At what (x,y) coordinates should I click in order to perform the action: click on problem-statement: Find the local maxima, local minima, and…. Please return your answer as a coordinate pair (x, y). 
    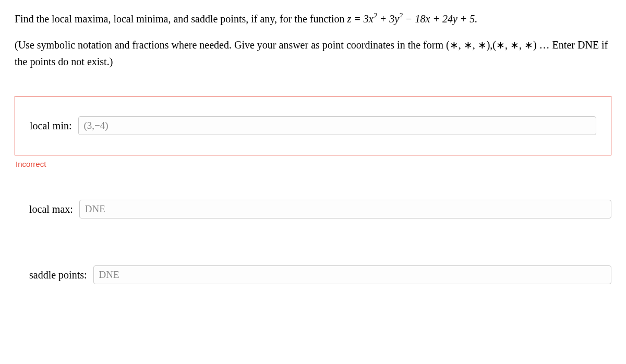
    Looking at the image, I should click on (313, 19).